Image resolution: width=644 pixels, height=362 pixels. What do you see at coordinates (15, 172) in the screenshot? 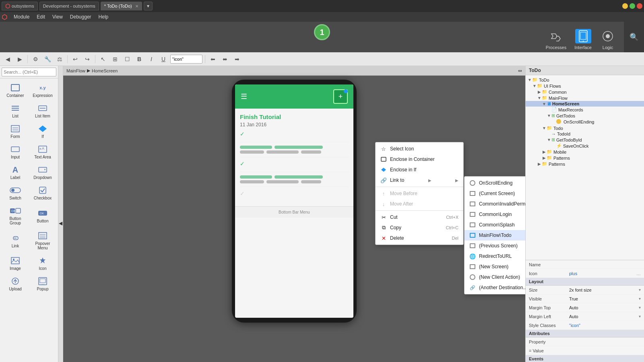
I see `widget-label: A Label` at bounding box center [15, 172].